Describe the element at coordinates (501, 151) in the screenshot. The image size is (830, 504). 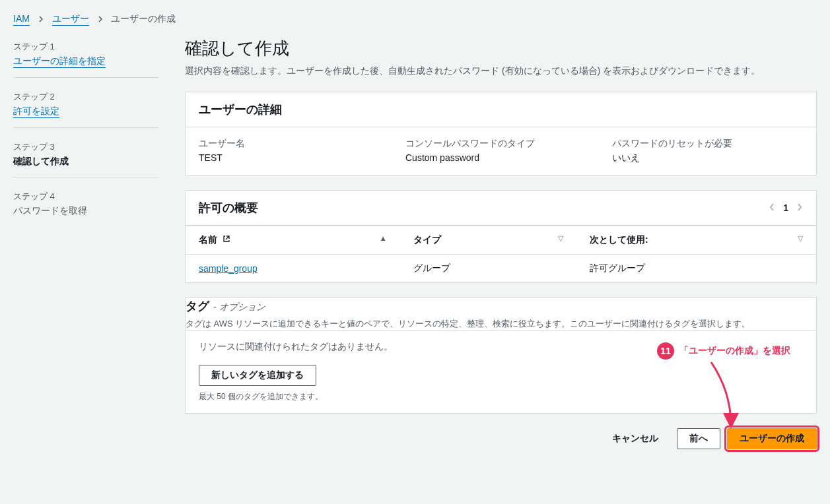
I see `detail-password-type: コンソールパスワードのタイプ Custom password` at that location.